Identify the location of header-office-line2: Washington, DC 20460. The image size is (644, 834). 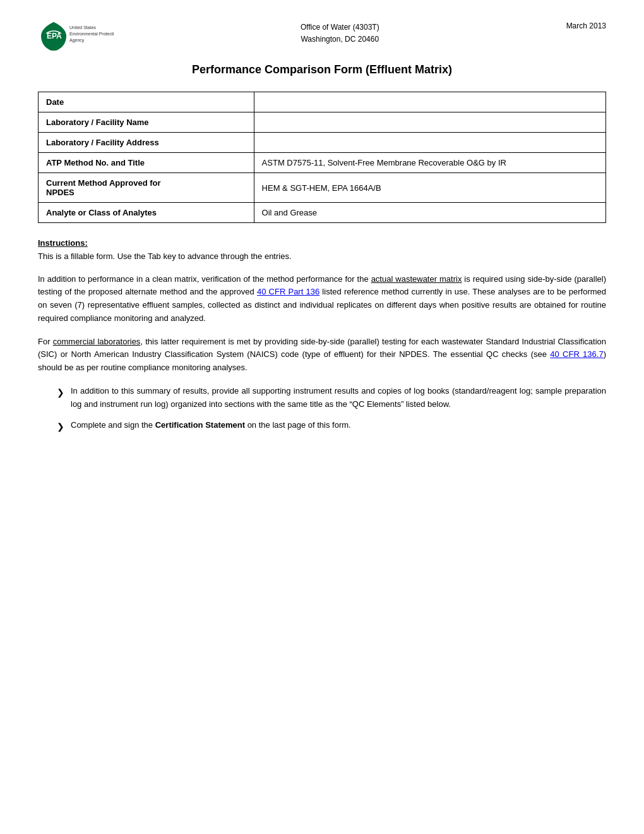
(340, 39).